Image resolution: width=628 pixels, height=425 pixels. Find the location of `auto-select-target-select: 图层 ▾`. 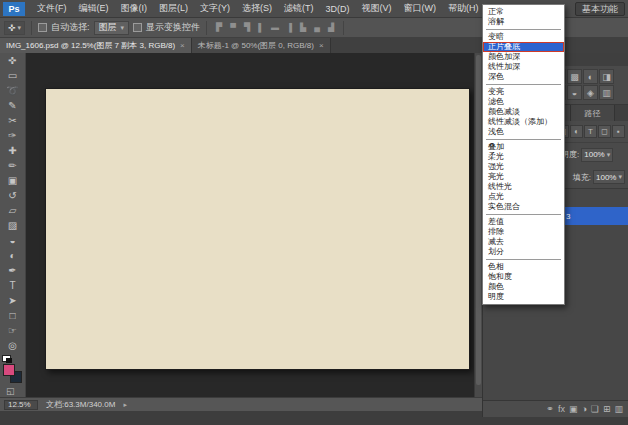

auto-select-target-select: 图层 ▾ is located at coordinates (112, 28).